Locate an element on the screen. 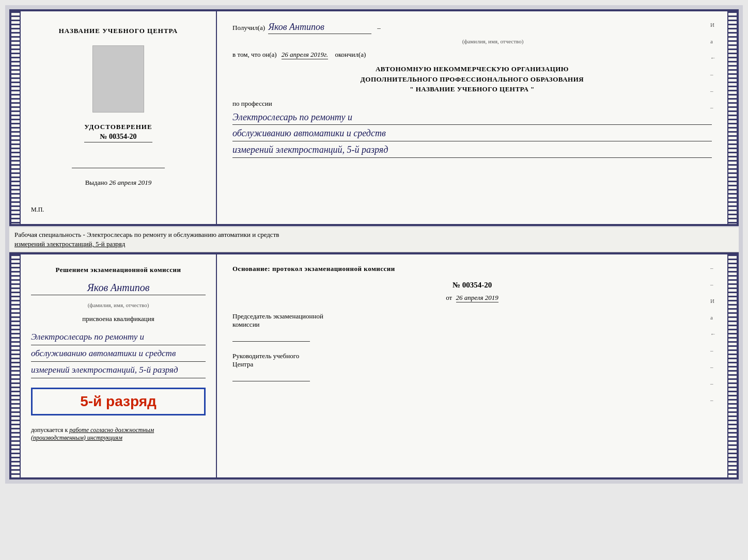 The height and width of the screenshot is (560, 748). bc-dash2: – is located at coordinates (713, 284).